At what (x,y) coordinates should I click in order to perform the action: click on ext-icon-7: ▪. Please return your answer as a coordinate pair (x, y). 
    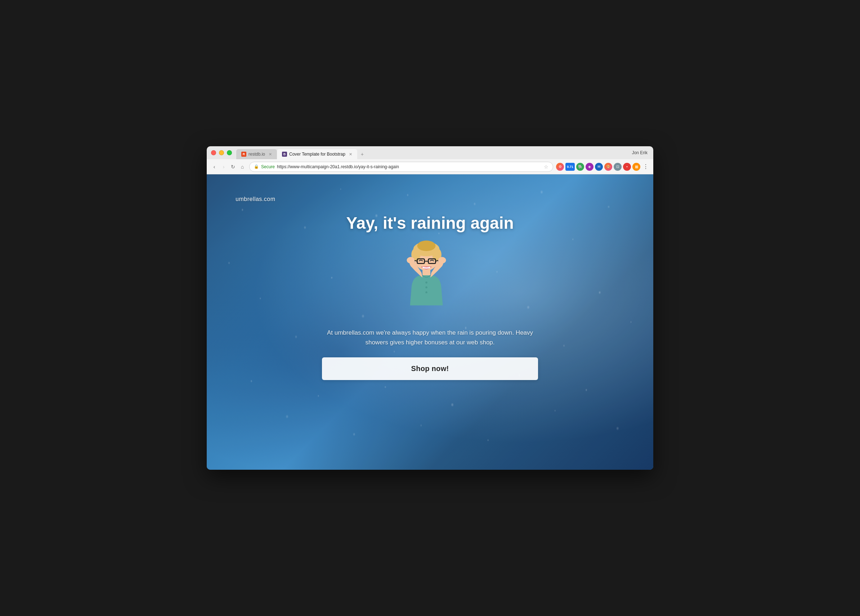
    Looking at the image, I should click on (627, 167).